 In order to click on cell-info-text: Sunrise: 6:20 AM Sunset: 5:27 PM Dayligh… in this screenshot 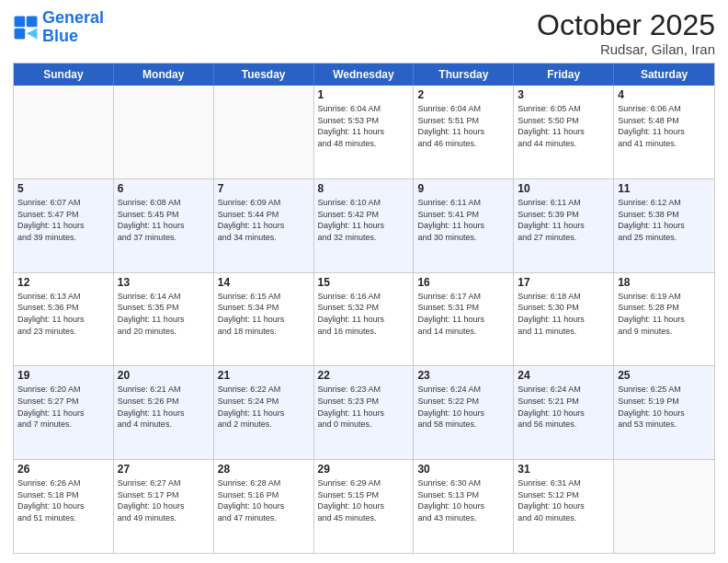, I will do `click(63, 407)`.